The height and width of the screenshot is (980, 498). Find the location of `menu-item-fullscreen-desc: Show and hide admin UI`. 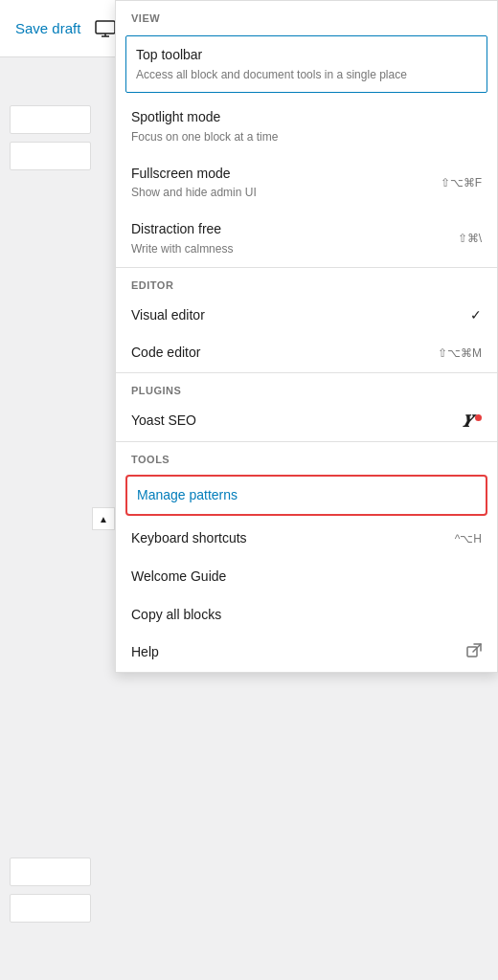

menu-item-fullscreen-desc: Show and hide admin UI is located at coordinates (278, 193).